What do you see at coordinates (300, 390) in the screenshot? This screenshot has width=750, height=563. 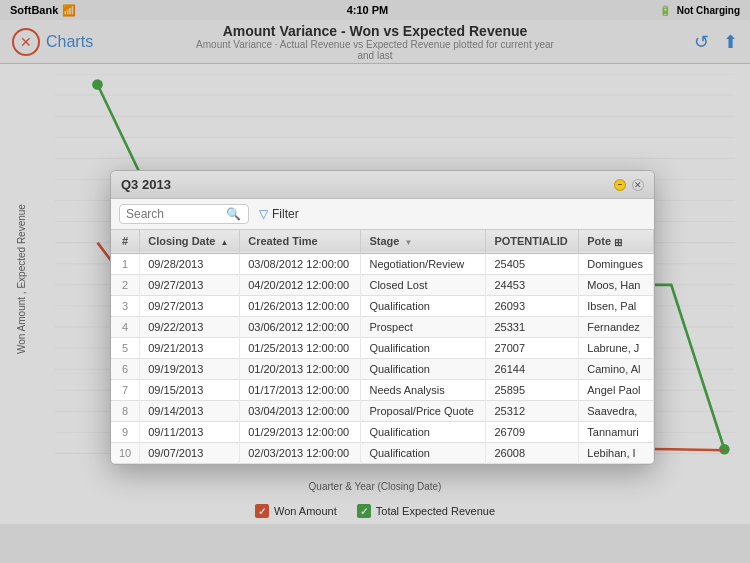 I see `cell-created-time: 01/17/2013 12:00:00` at bounding box center [300, 390].